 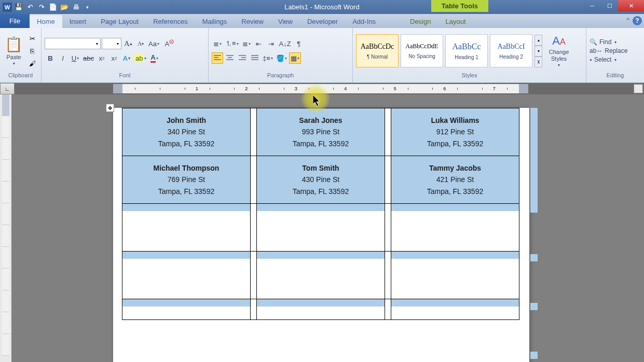 I want to click on borders-icon: ▦▾, so click(x=295, y=58).